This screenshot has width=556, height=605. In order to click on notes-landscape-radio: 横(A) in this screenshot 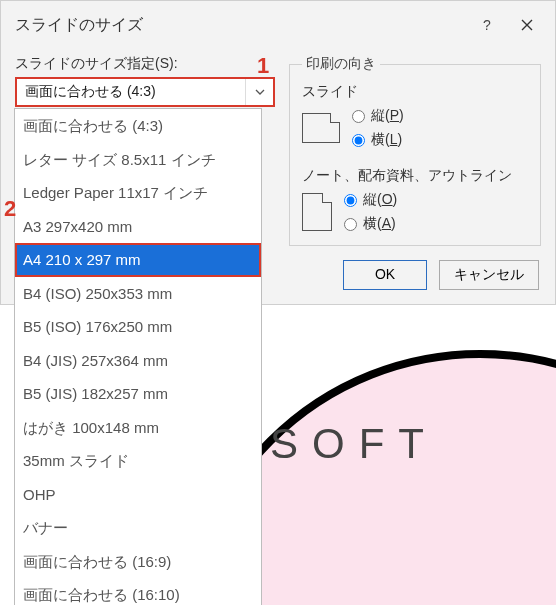, I will do `click(370, 224)`.